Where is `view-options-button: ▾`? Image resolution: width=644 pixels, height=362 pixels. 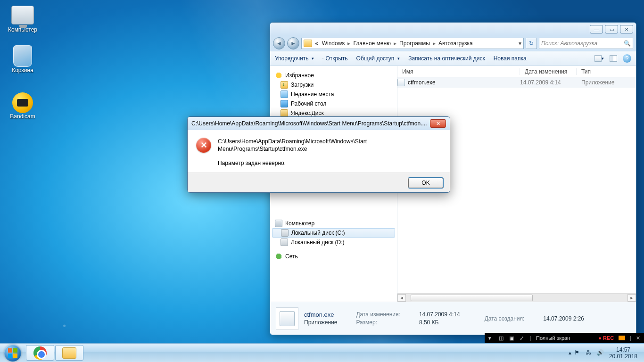
view-options-button: ▾ is located at coordinates (599, 58).